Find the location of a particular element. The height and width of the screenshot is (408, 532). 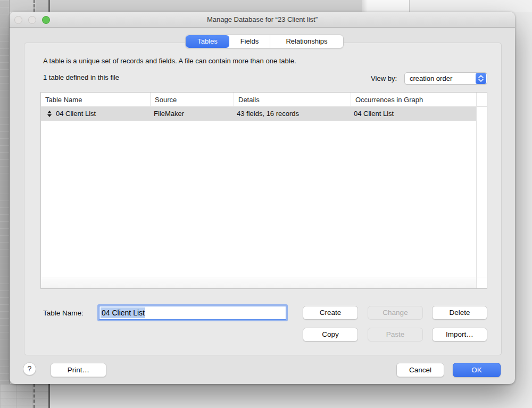

column-header-source: Source is located at coordinates (192, 100).